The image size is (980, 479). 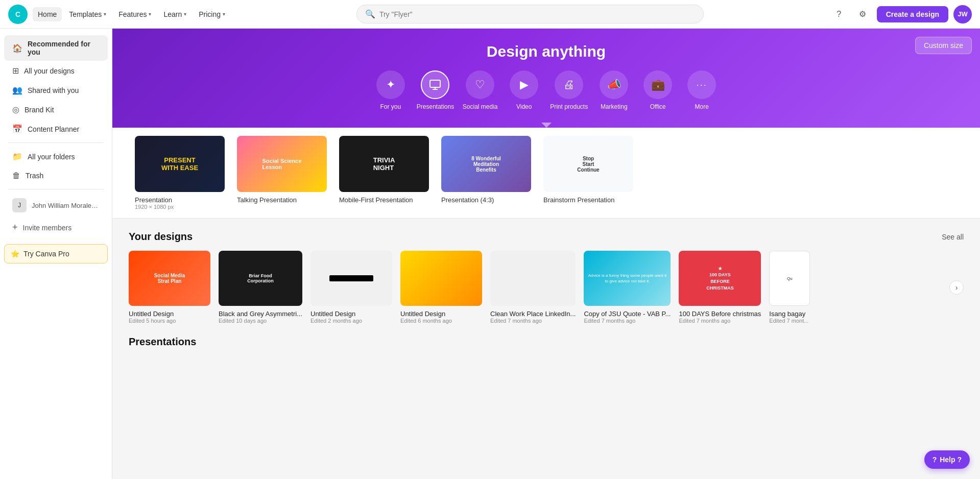 I want to click on templates-arrow-icon: ▾, so click(x=105, y=14).